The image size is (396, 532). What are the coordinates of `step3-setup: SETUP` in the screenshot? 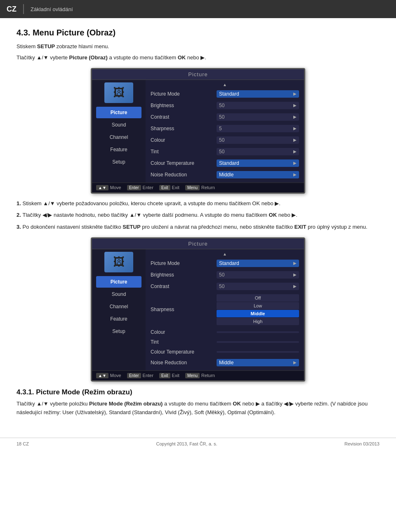 It's located at (131, 227).